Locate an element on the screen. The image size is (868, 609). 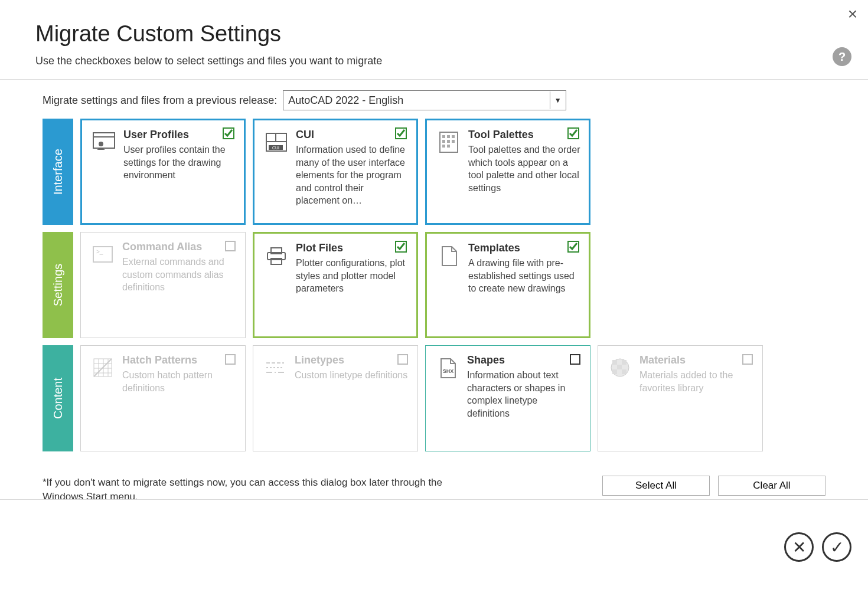
tile-title: Shapes is located at coordinates (524, 360).